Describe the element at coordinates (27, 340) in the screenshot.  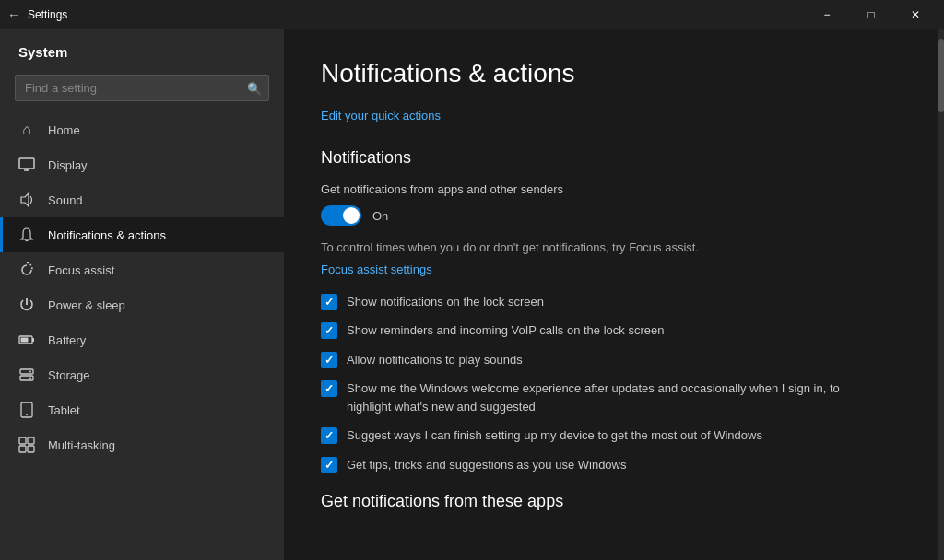
I see `battery-icon` at that location.